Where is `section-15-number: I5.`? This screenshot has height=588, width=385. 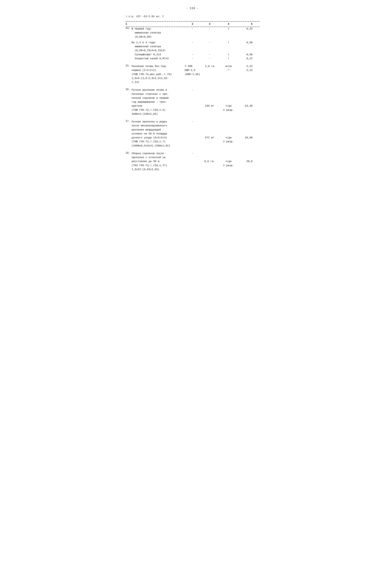 section-15-number: I5. is located at coordinates (129, 74).